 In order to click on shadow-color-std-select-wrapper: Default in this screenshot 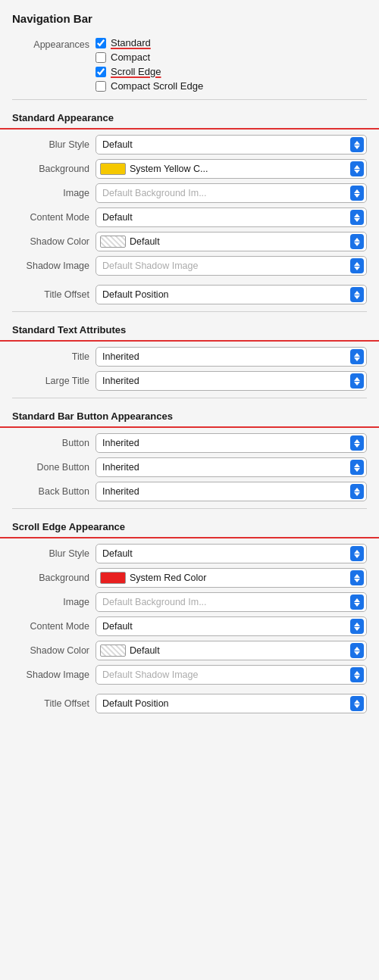, I will do `click(231, 242)`.